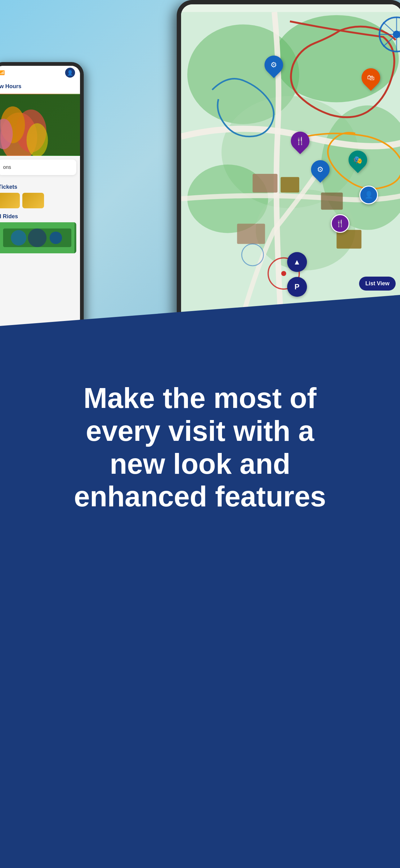 This screenshot has height=868, width=400. What do you see at coordinates (297, 287) in the screenshot?
I see `parking-icon: P` at bounding box center [297, 287].